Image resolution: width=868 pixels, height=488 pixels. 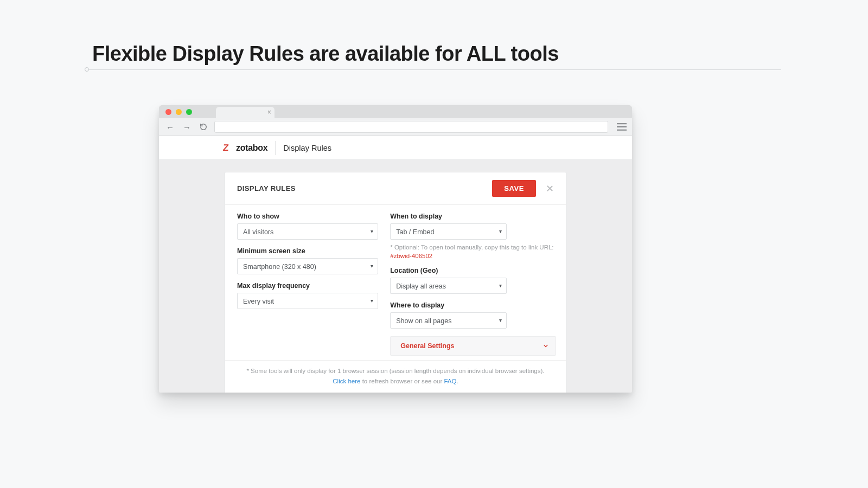 What do you see at coordinates (326, 54) in the screenshot?
I see `page-headline: Flexible Display Rules are available for…` at bounding box center [326, 54].